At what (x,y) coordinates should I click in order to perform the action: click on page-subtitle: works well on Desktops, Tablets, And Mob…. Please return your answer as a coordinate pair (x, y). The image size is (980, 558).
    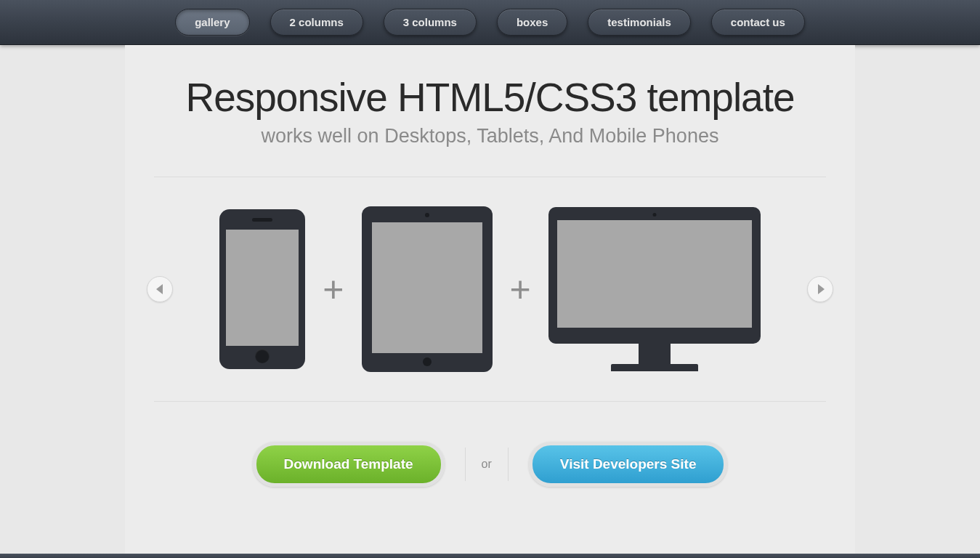
    Looking at the image, I should click on (490, 137).